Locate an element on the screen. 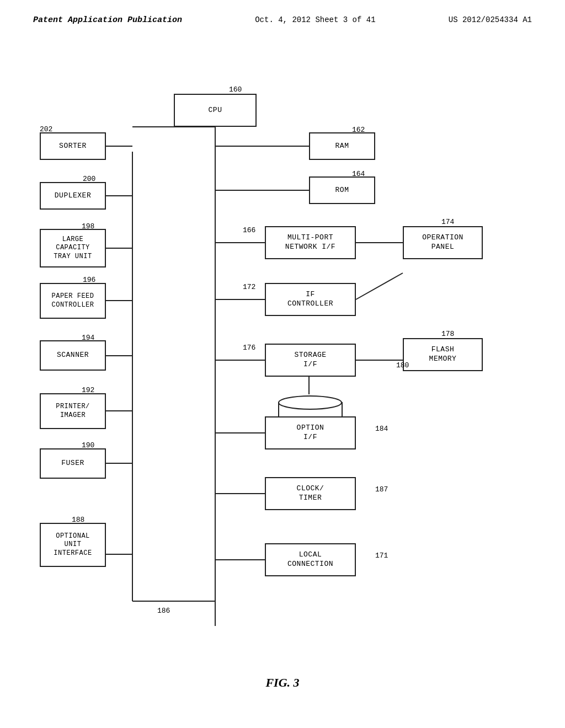 The width and height of the screenshot is (565, 728). publication-label: Patent Application Publication is located at coordinates (108, 20).